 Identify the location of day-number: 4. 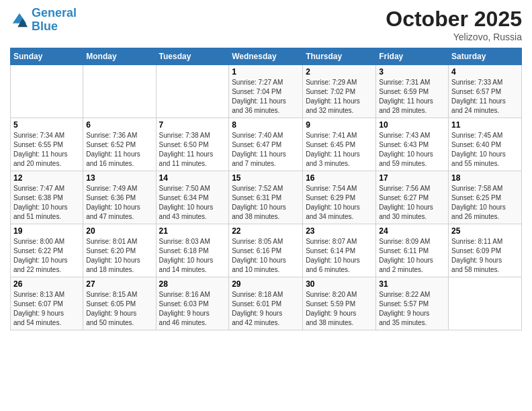
(485, 72).